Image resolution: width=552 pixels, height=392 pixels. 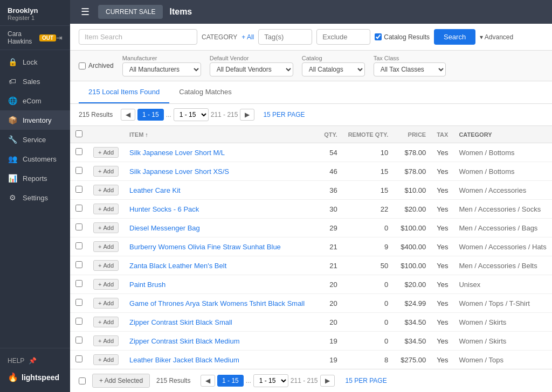 What do you see at coordinates (442, 284) in the screenshot?
I see `tax-7: Yes` at bounding box center [442, 284].